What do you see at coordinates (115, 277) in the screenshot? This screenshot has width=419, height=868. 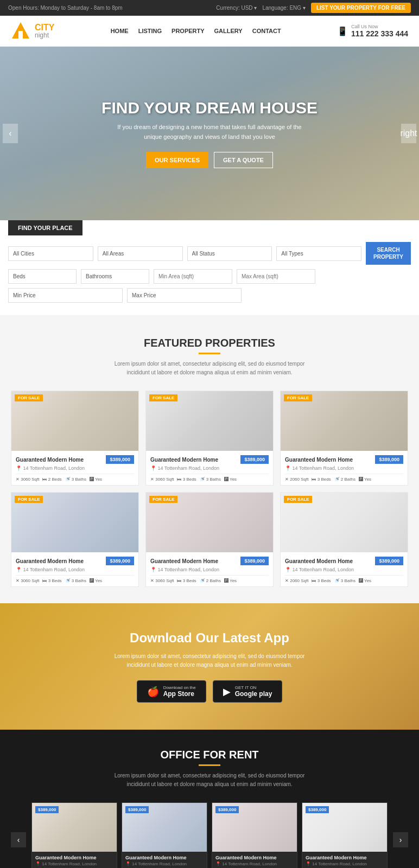 I see `bathrooms-select: Bathrooms` at bounding box center [115, 277].